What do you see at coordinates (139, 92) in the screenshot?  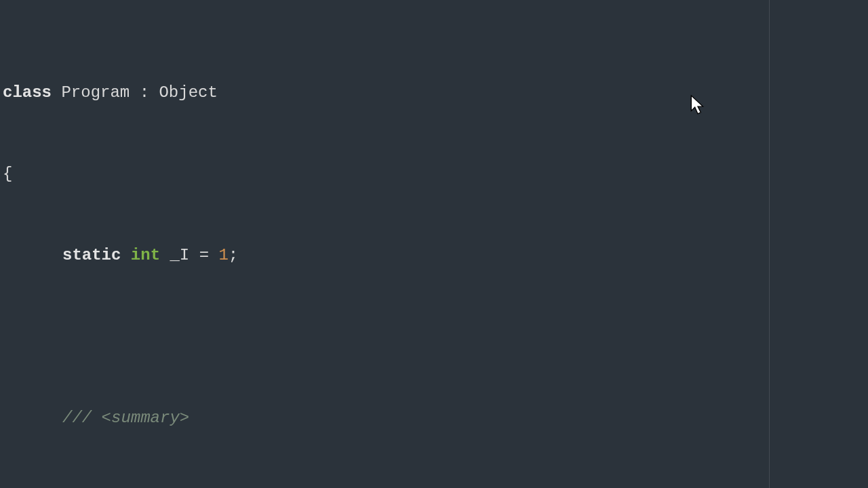 I see `code-text: Program : Object` at bounding box center [139, 92].